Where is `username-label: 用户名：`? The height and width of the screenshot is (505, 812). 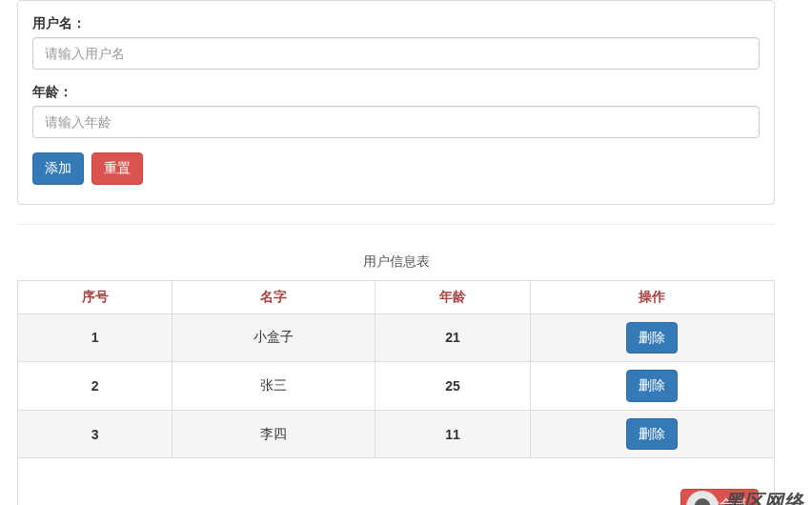 username-label: 用户名： is located at coordinates (396, 24).